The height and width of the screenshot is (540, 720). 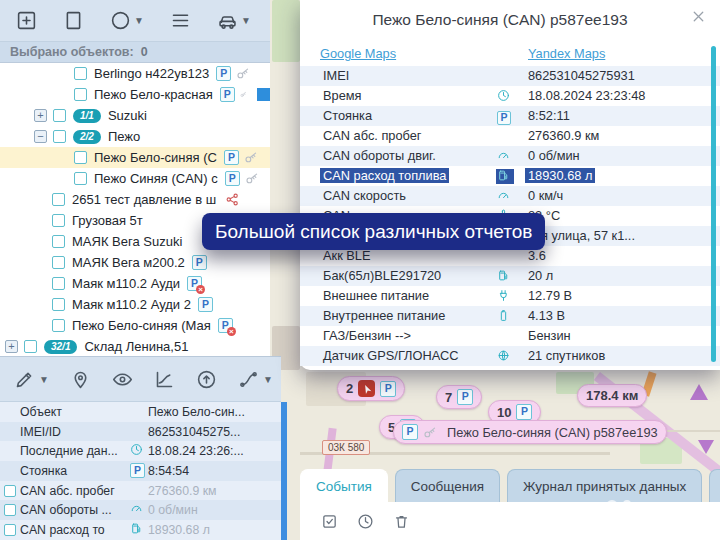 What do you see at coordinates (510, 96) in the screenshot?
I see `popup-row: Время18.08.2024 23:23:48` at bounding box center [510, 96].